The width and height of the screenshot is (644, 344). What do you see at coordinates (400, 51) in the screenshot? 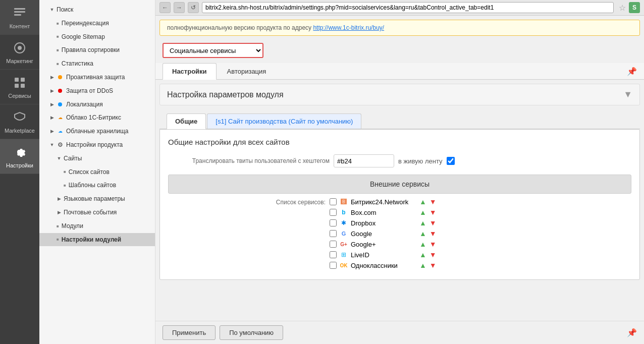
I see `module-select-row: Социальные сервисы` at bounding box center [400, 51].